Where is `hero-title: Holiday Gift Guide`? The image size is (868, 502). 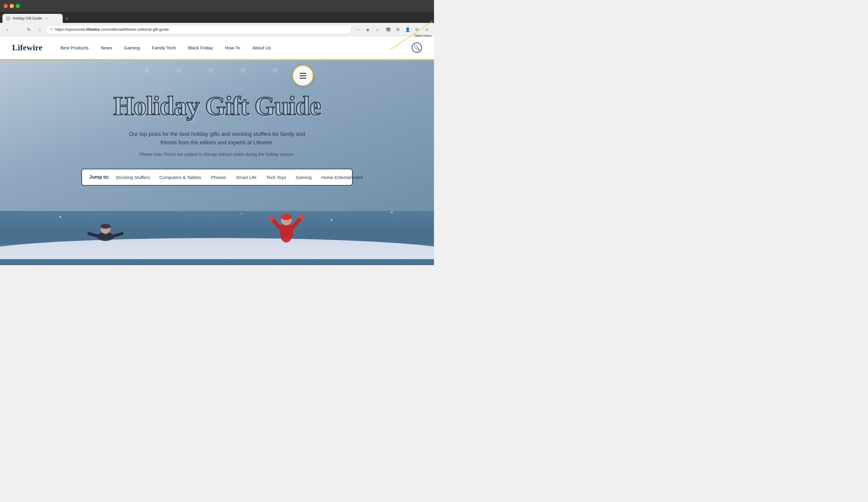 hero-title: Holiday Gift Guide is located at coordinates (217, 106).